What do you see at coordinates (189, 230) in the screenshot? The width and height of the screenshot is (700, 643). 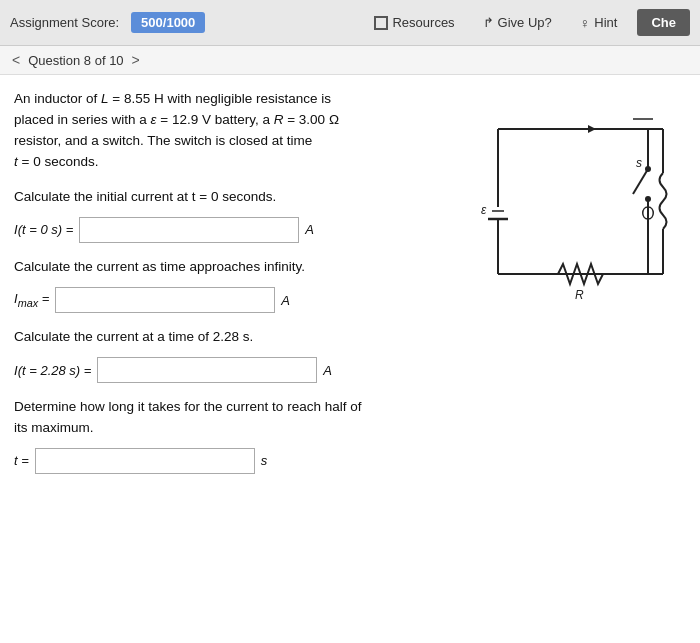 I see `answer1-input` at bounding box center [189, 230].